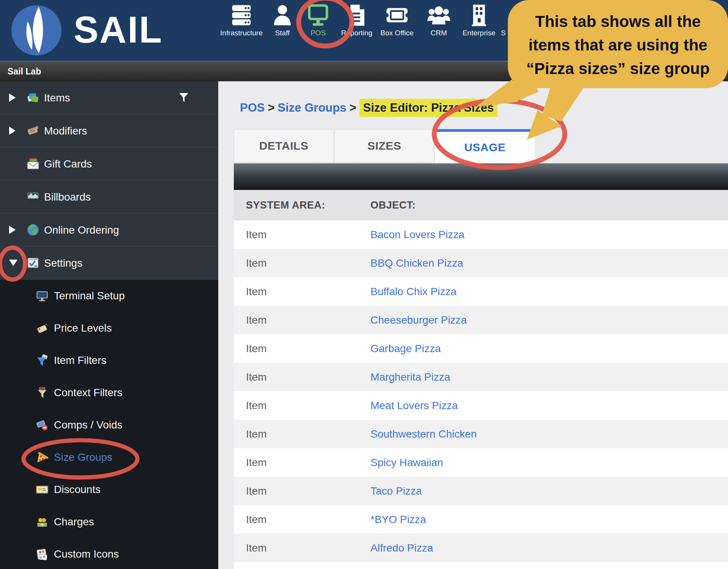 The width and height of the screenshot is (728, 569). I want to click on submenu-item-terminal-setup: Terminal Setup, so click(109, 296).